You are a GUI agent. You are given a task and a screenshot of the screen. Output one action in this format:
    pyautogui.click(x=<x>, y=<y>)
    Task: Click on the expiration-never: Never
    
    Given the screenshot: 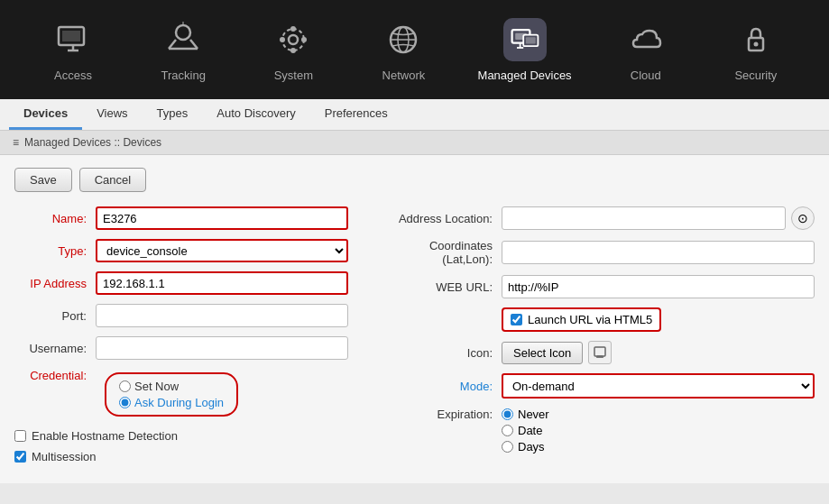 What is the action you would take?
    pyautogui.click(x=525, y=415)
    